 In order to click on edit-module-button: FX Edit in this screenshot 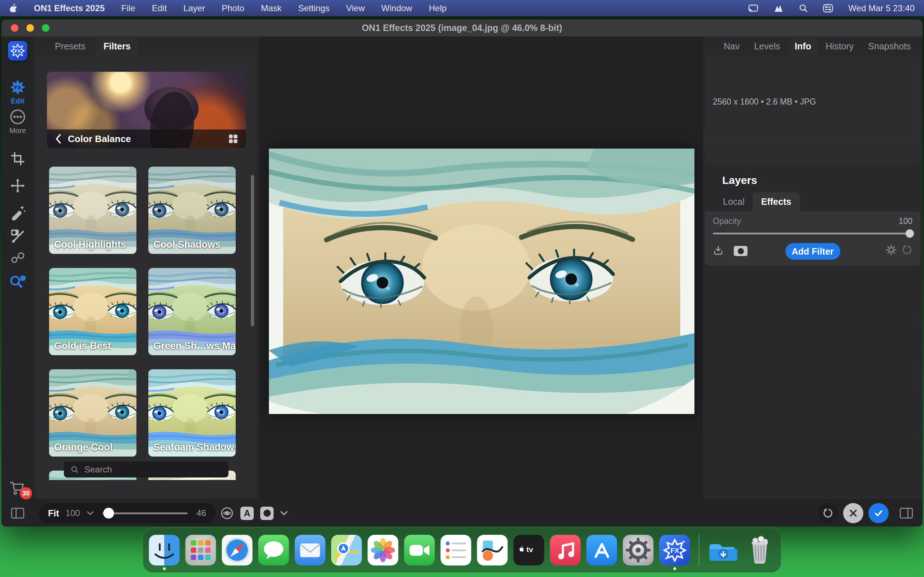, I will do `click(18, 92)`.